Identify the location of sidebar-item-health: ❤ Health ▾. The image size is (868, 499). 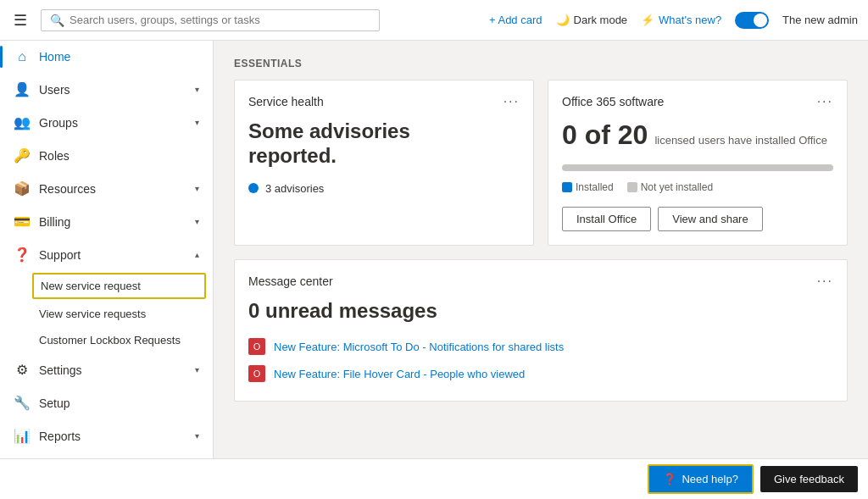
(107, 456).